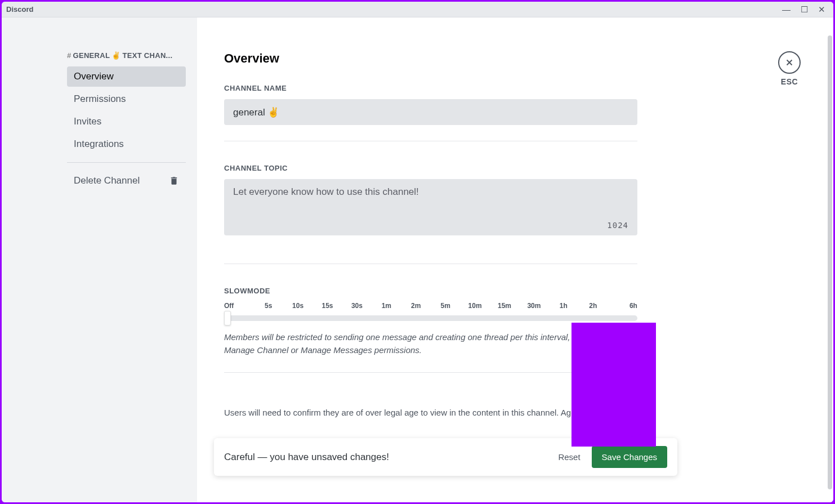 The image size is (835, 504). Describe the element at coordinates (569, 457) in the screenshot. I see `reset-button: Reset` at that location.